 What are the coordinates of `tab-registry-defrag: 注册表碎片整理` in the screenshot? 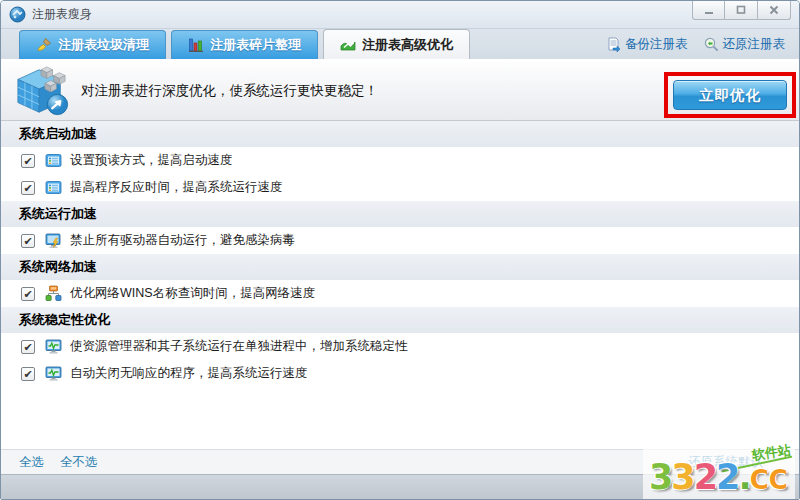 It's located at (244, 44).